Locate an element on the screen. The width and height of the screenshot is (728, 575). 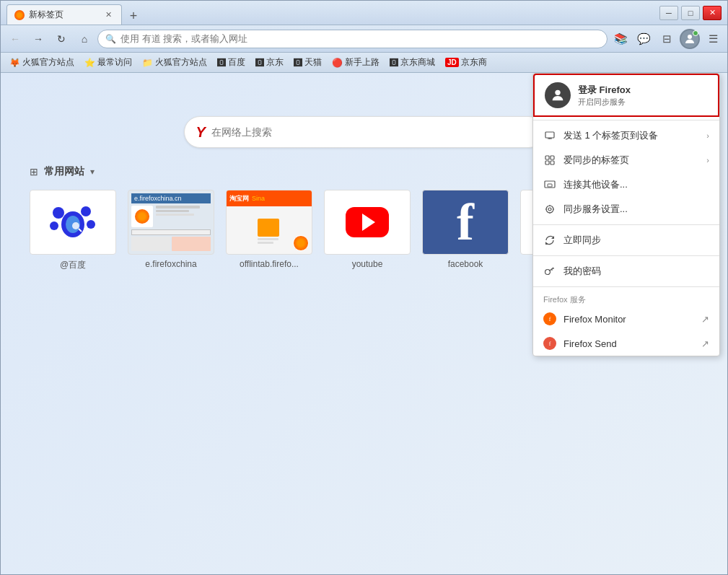
bookmarks-icon: 📚 is located at coordinates (620, 39).